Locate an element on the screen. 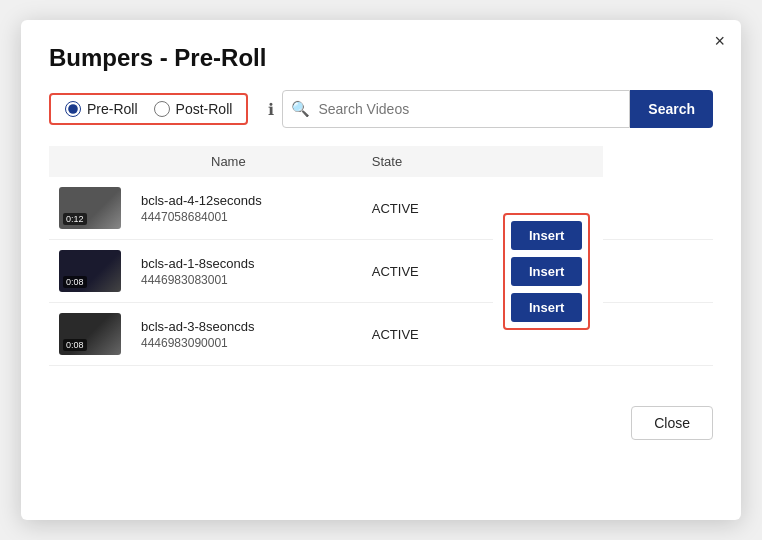  search-button: Search is located at coordinates (672, 109).